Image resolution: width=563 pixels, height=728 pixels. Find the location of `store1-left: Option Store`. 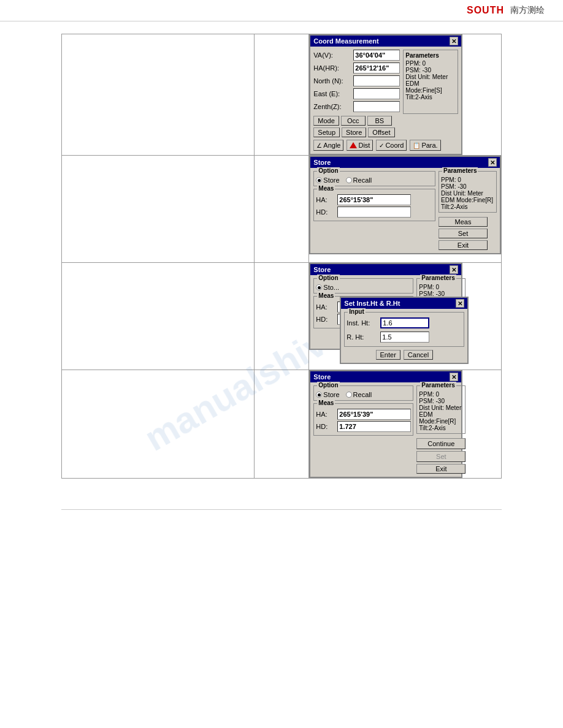

store1-left: Option Store is located at coordinates (374, 211).